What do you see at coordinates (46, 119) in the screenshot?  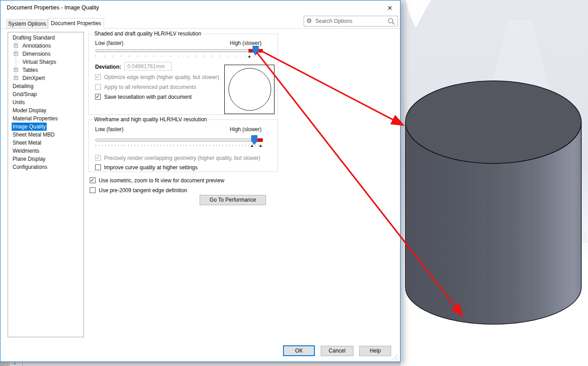 I see `tree-item-material-properties: Material Properties` at bounding box center [46, 119].